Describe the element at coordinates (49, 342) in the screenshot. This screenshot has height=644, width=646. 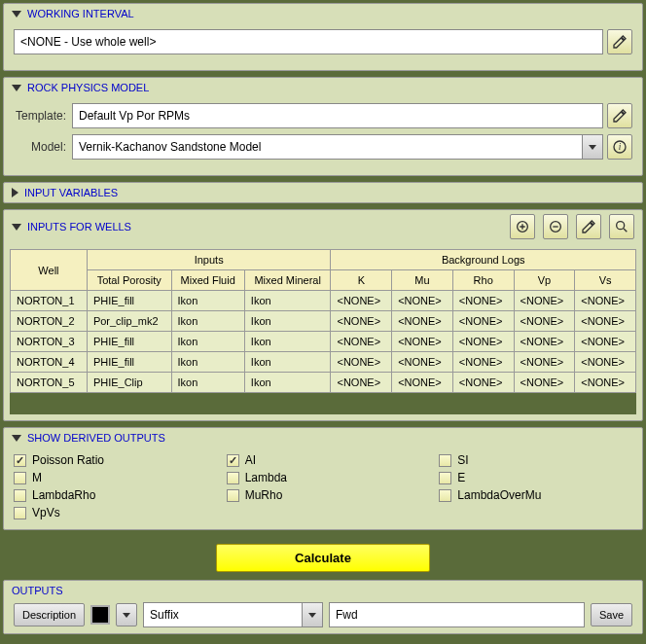
I see `table-cell: NORTON_3` at that location.